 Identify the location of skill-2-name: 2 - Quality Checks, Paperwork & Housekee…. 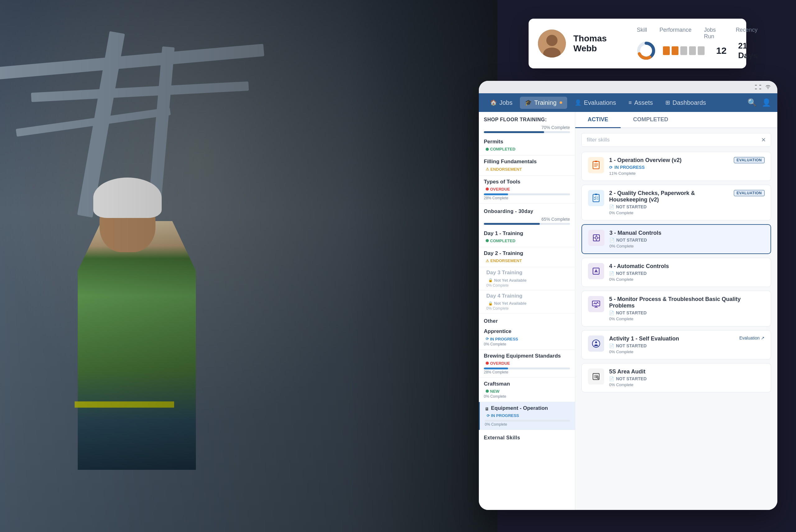
(671, 196).